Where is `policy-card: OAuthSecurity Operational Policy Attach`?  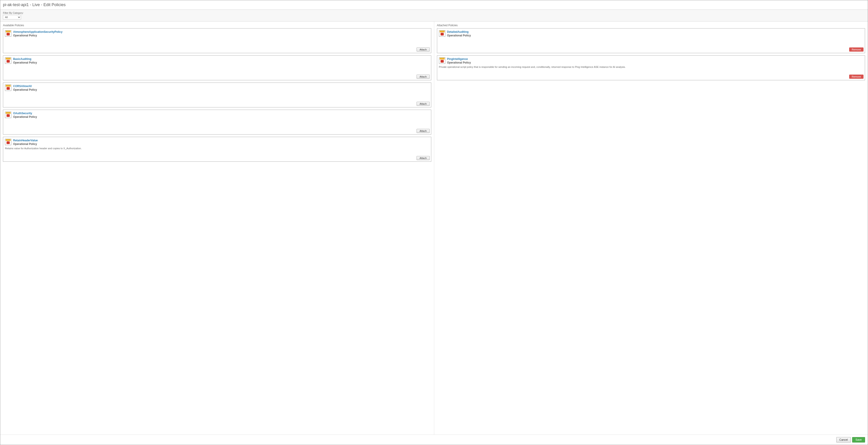
policy-card: OAuthSecurity Operational Policy Attach is located at coordinates (217, 122).